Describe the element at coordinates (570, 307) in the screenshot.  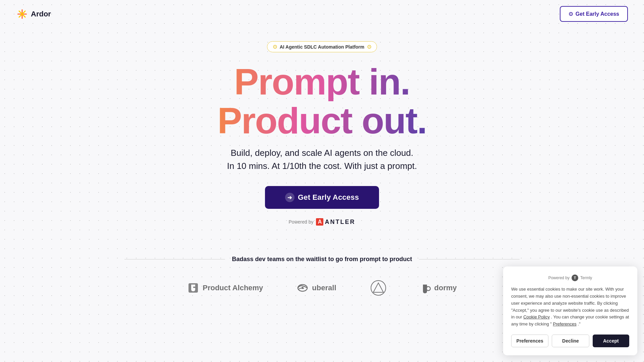
I see `cookie-body-text: We use essential cookies to make our sit…` at that location.